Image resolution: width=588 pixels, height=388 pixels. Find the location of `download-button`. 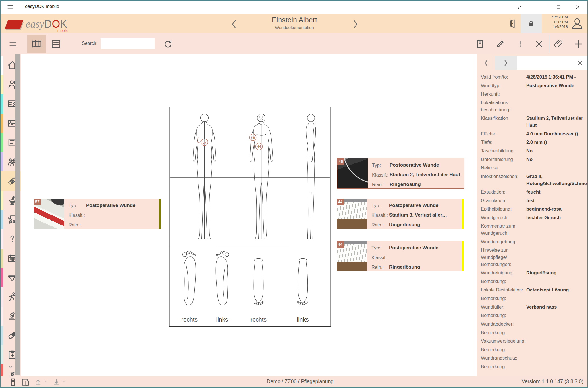

download-button is located at coordinates (56, 382).